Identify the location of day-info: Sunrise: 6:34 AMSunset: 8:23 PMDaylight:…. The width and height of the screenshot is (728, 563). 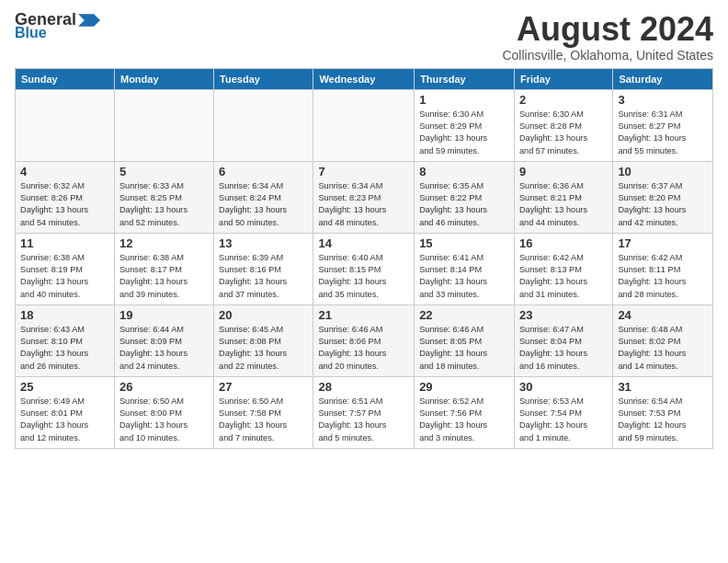
(364, 204).